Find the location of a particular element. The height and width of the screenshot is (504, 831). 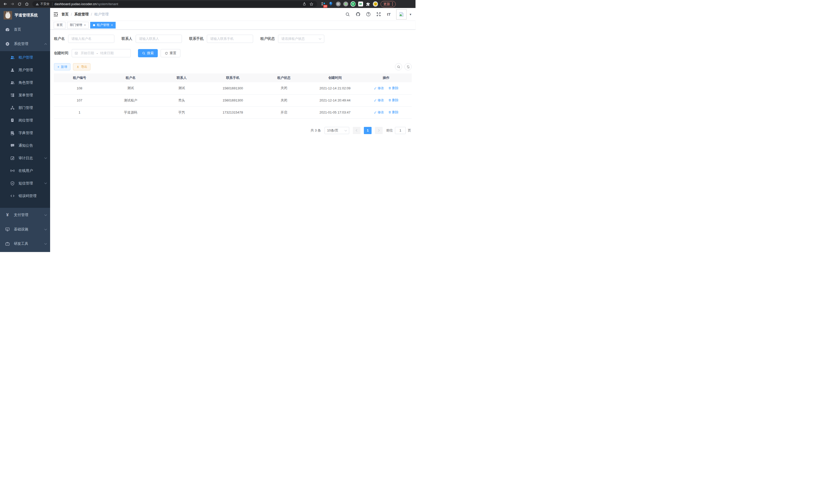

extensions-puzzle-button is located at coordinates (368, 4).